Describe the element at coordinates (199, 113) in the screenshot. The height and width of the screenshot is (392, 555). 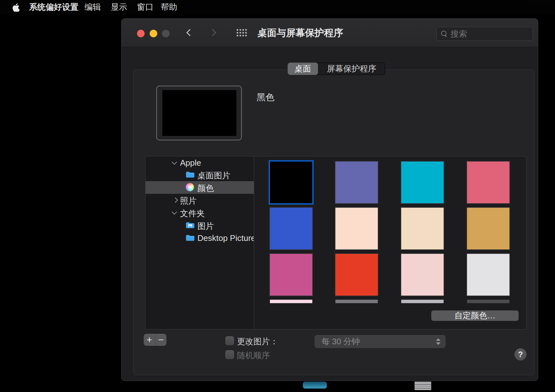
I see `preview-screen-black` at that location.